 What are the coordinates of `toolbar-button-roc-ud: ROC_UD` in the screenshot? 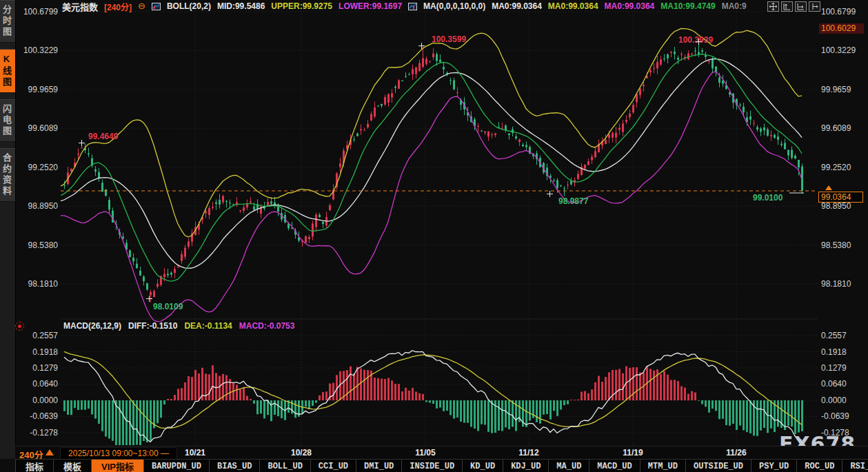 It's located at (820, 466).